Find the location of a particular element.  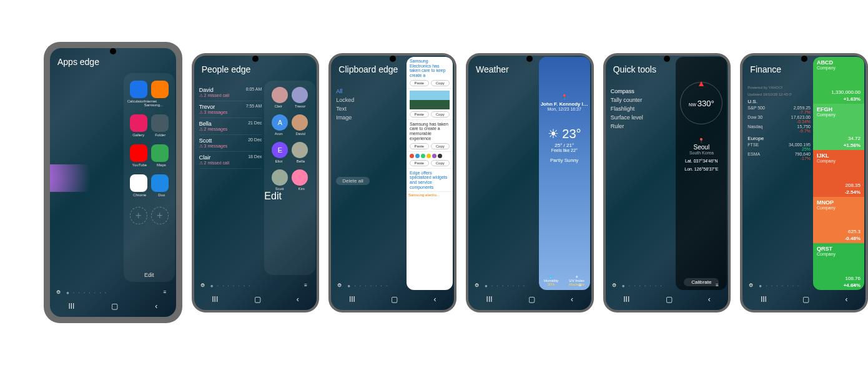

clipboard-item: Samsung Electronics has taken care to ke… is located at coordinates (430, 72).